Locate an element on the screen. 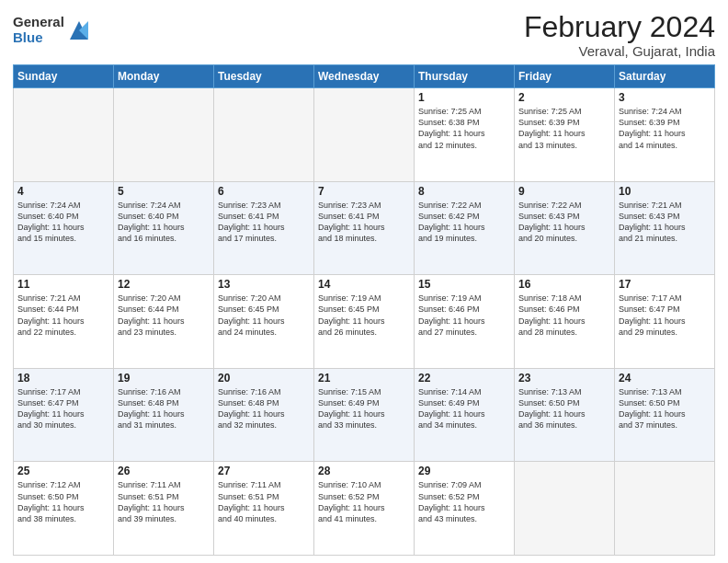  cell-4-2: 27Sunrise: 7:11 AM Sunset: 6:51 PM Dayli… is located at coordinates (265, 509).